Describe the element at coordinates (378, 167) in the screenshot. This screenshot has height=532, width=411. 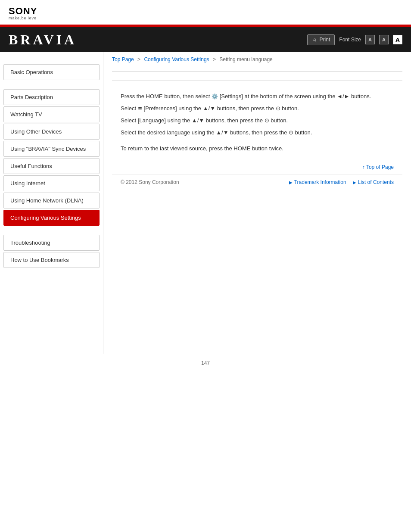
I see `top-of-page-anchor: Top of Page` at that location.